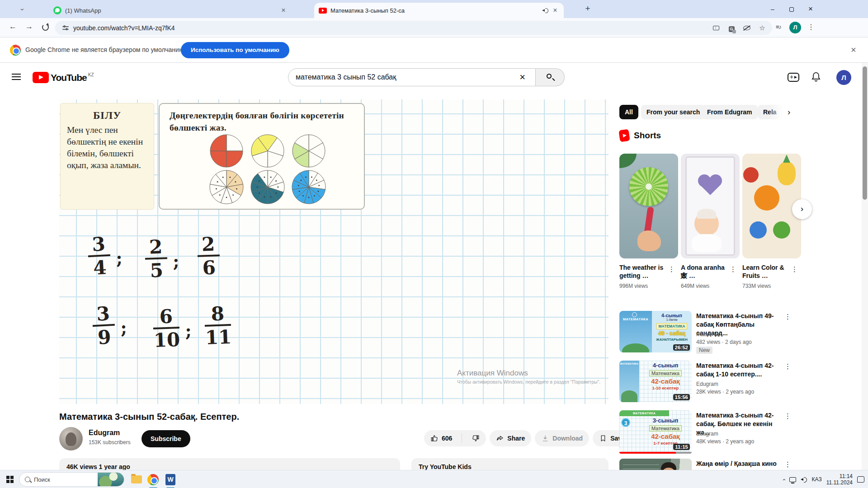  What do you see at coordinates (865, 267) in the screenshot?
I see `page-scrollbar` at bounding box center [865, 267].